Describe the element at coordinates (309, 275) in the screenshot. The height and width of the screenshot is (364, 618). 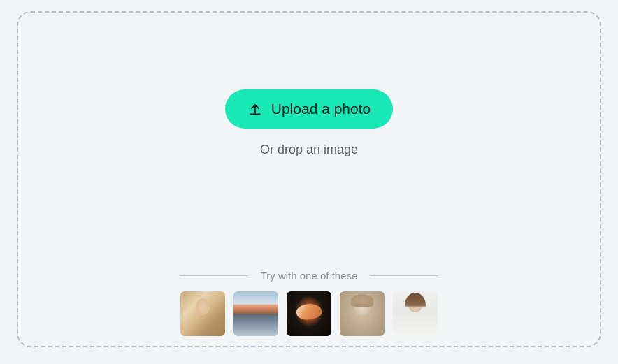
I see `samples-label: Try with one of these` at that location.